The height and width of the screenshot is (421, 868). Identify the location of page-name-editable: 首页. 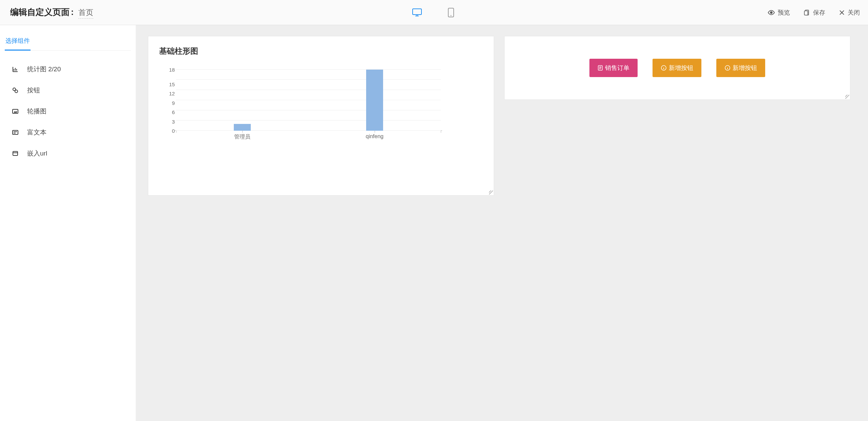
(86, 13).